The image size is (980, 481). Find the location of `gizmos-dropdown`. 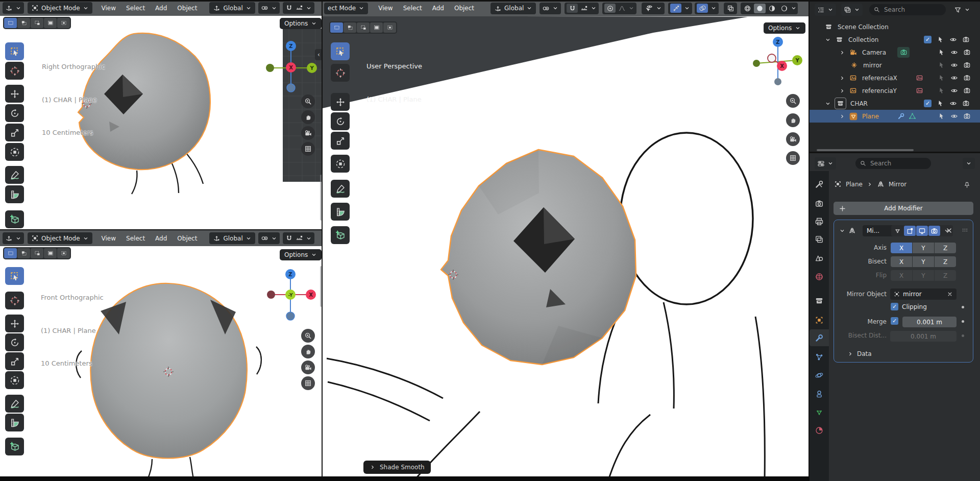

gizmos-dropdown is located at coordinates (680, 8).